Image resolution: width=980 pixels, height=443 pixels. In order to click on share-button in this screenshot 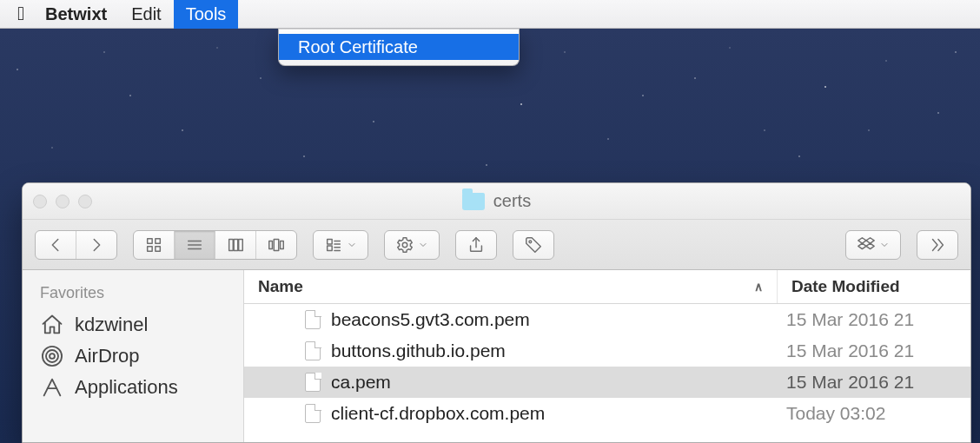, I will do `click(476, 245)`.